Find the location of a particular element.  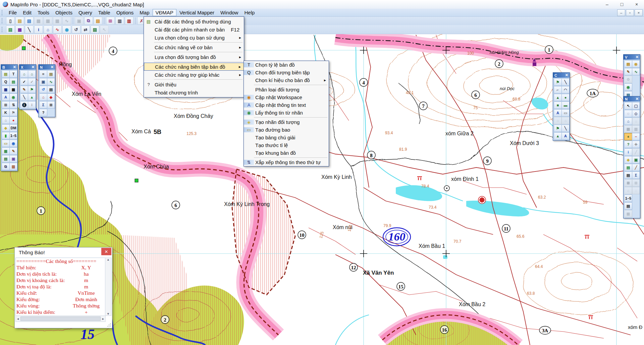

scroll-up-icon: ▲ is located at coordinates (108, 260).